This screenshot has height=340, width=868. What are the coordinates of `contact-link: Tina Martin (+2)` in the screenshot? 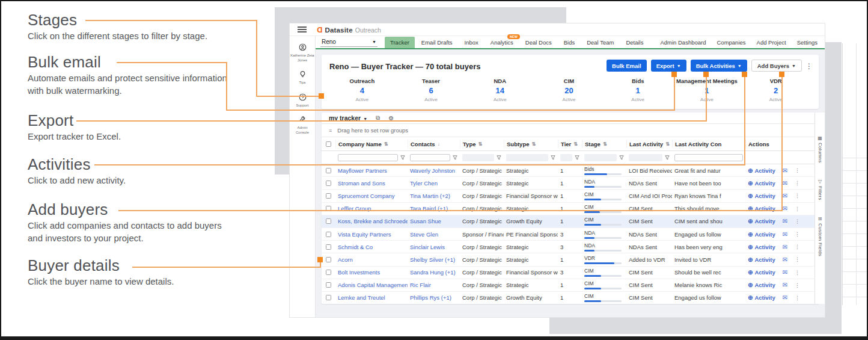 It's located at (430, 196).